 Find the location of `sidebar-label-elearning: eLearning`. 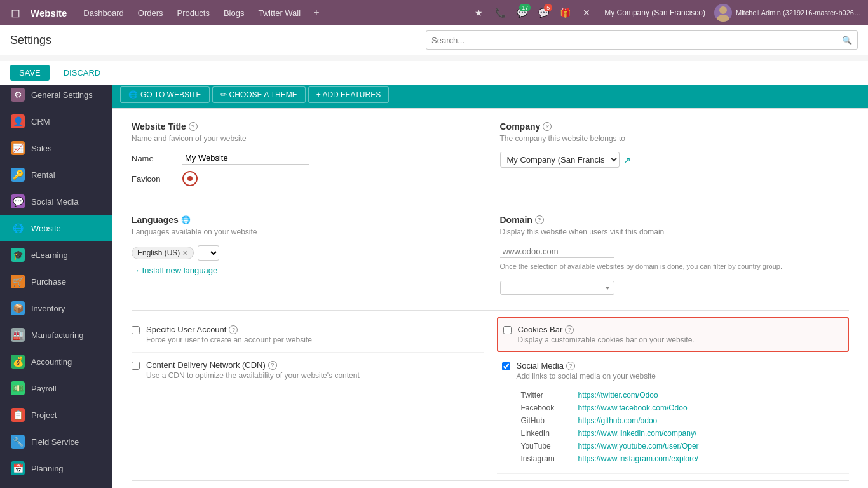

sidebar-label-elearning: eLearning is located at coordinates (50, 255).